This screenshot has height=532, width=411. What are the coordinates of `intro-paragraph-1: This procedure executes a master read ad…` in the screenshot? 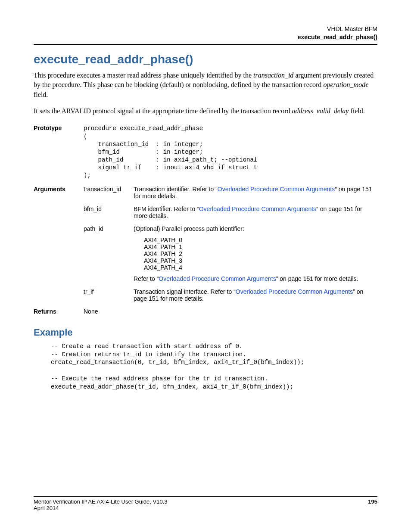 It's located at (206, 85).